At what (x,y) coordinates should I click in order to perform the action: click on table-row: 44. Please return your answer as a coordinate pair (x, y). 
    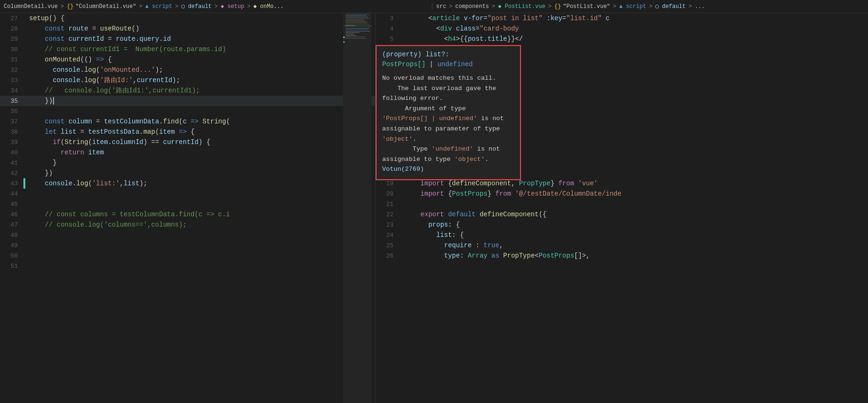
    Looking at the image, I should click on (188, 194).